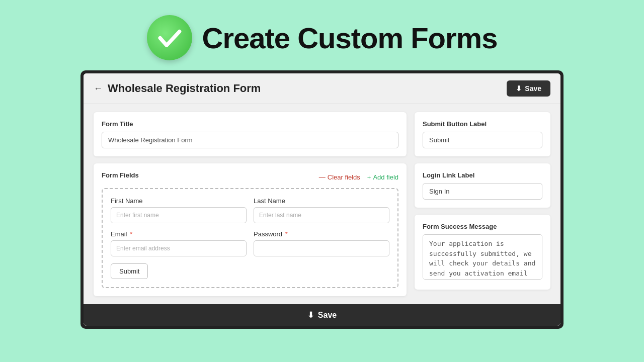  Describe the element at coordinates (344, 177) in the screenshot. I see `clear-fields-label: Clear fields` at that location.